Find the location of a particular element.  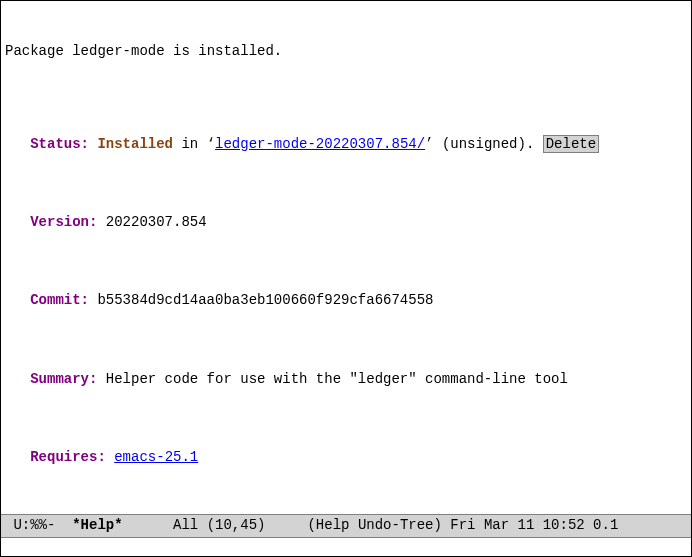

summary-value: Helper code for use with the "ledger" co… is located at coordinates (332, 379).